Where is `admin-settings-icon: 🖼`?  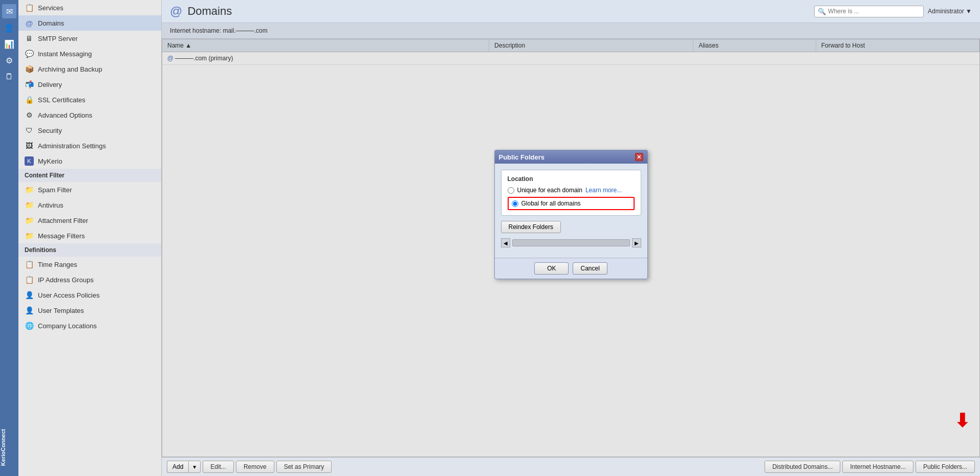 admin-settings-icon: 🖼 is located at coordinates (29, 146).